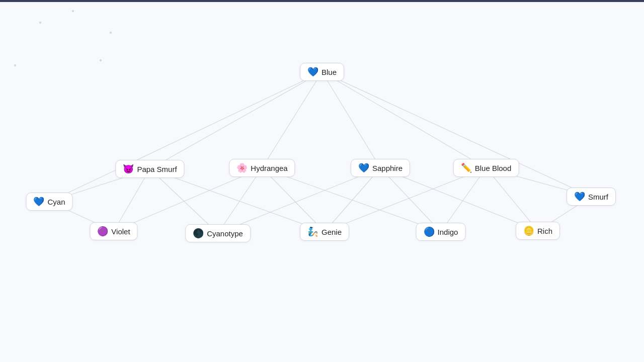 The height and width of the screenshot is (362, 644). Describe the element at coordinates (75, 38) in the screenshot. I see `background-dots` at that location.